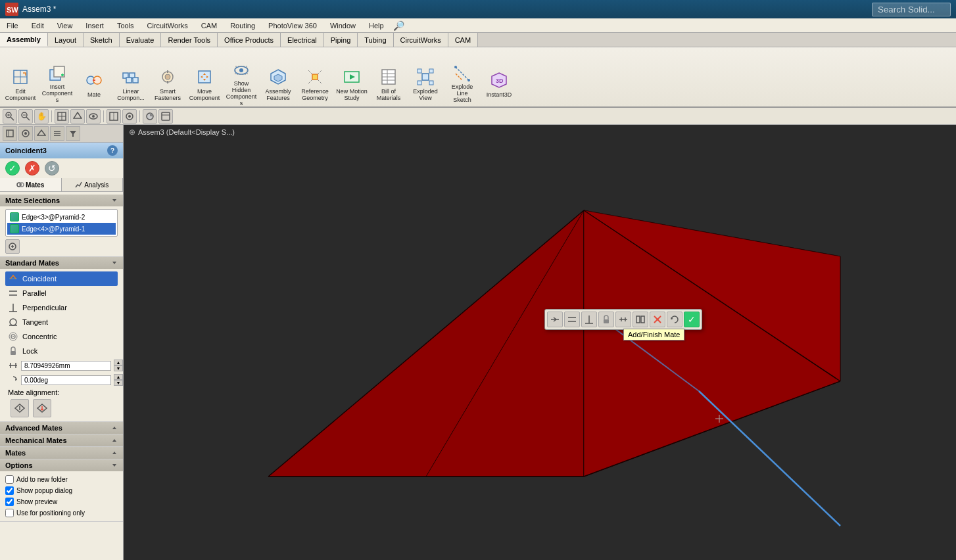 The height and width of the screenshot is (560, 956). I want to click on float-btn-coincident, so click(555, 319).